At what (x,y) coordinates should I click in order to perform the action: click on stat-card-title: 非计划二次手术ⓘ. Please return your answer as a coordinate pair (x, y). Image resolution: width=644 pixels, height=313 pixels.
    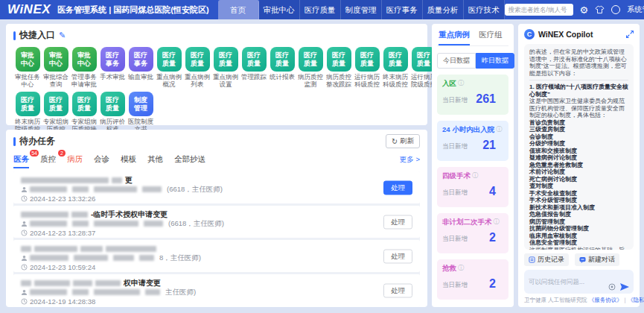
    Looking at the image, I should click on (473, 222).